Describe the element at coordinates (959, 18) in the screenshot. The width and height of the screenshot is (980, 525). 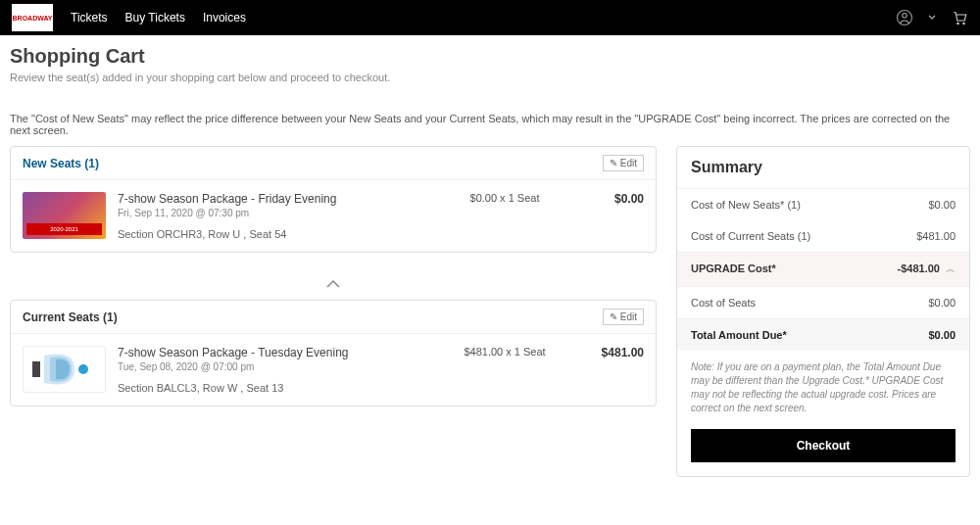
I see `cart-icon` at that location.